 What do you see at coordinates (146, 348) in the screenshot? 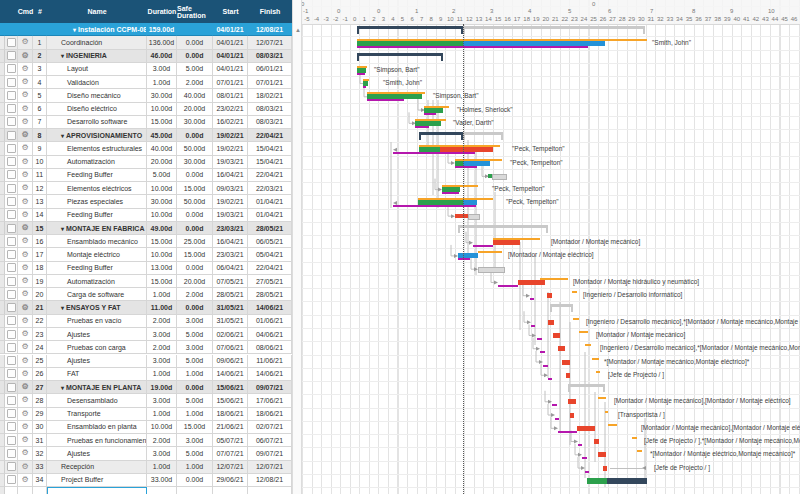
I see `table-row: ⚙24Pruebas con carga2.00d3.00d07/06/2108…` at bounding box center [146, 348].